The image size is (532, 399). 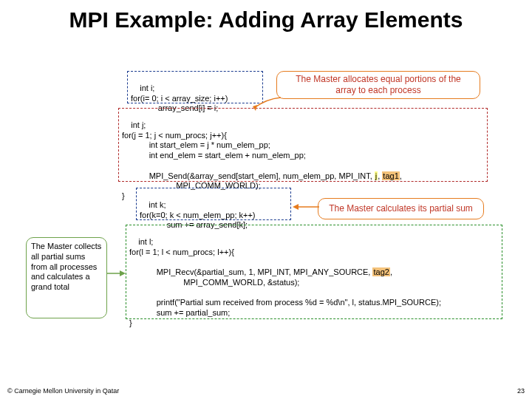 What do you see at coordinates (266, 19) in the screenshot?
I see `page-title: MPI Example: Adding Array Elements` at bounding box center [266, 19].